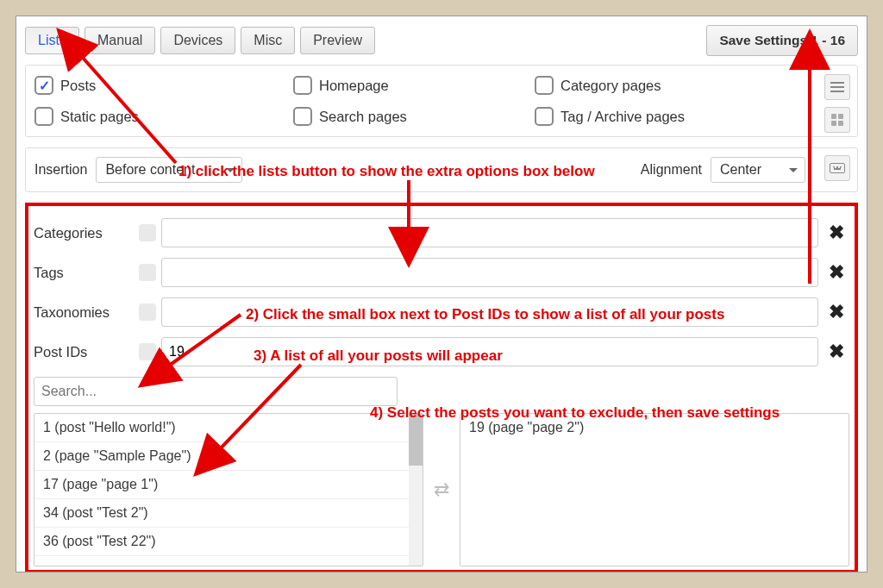 The image size is (883, 588). What do you see at coordinates (354, 86) in the screenshot?
I see `option-homepage-label: Homepage` at bounding box center [354, 86].